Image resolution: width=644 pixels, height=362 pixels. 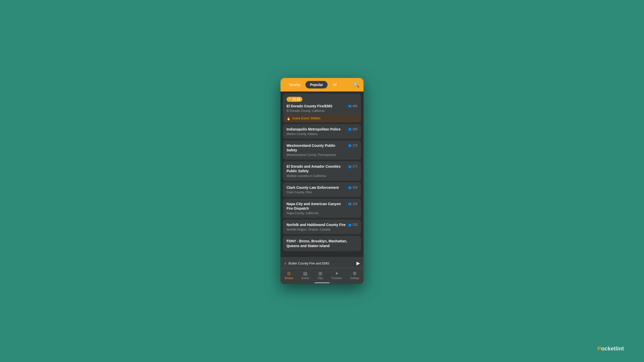 I want to click on card-row: El Dorado County Fire/EMS El Dorado Coun…, so click(x=322, y=108).